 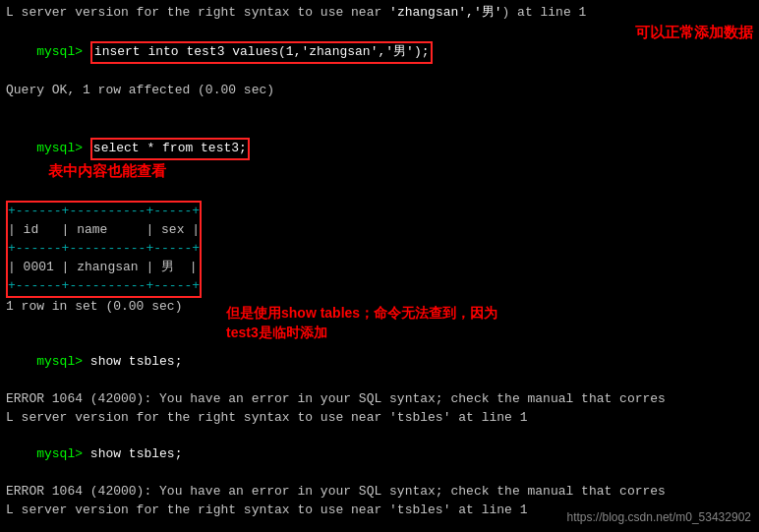 I want to click on show-tsbles-1: mysql> show tsbles;, so click(x=380, y=362).